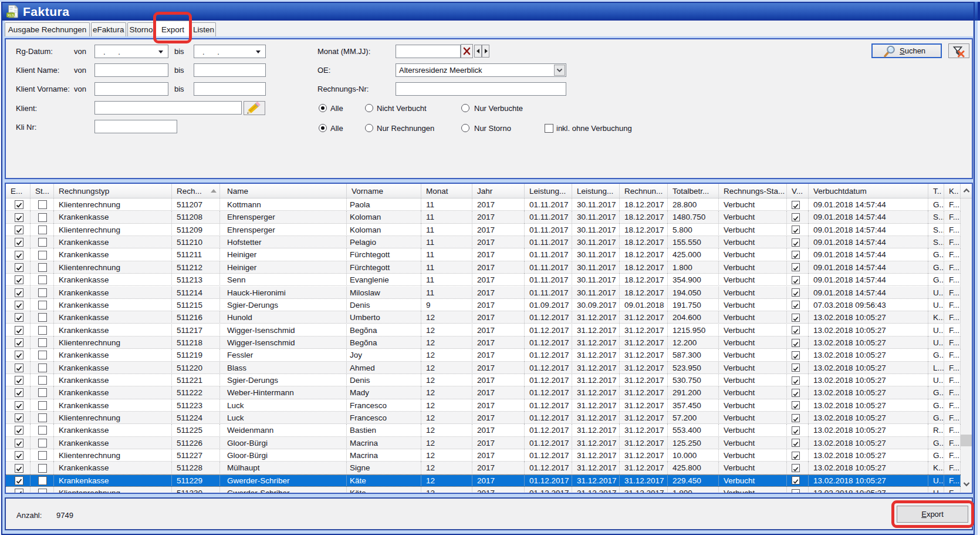  Describe the element at coordinates (11, 15) in the screenshot. I see `svg-text: XLS` at that location.